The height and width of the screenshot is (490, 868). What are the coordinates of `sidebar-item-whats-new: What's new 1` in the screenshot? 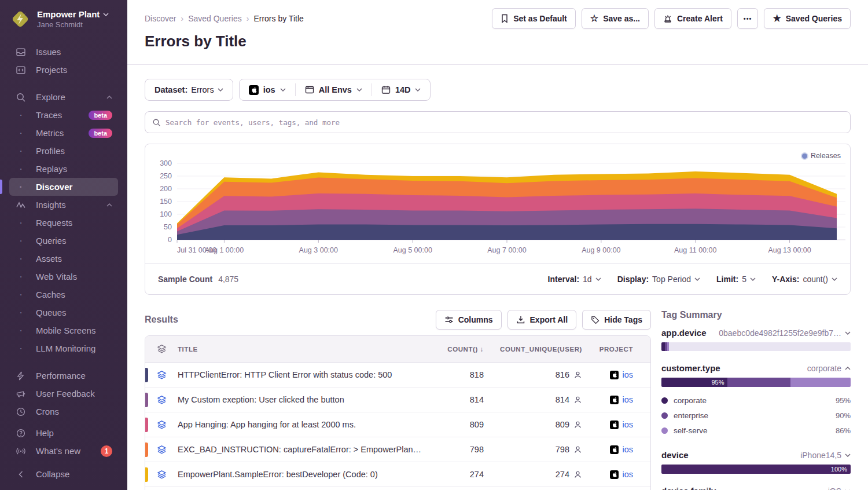 It's located at (64, 451).